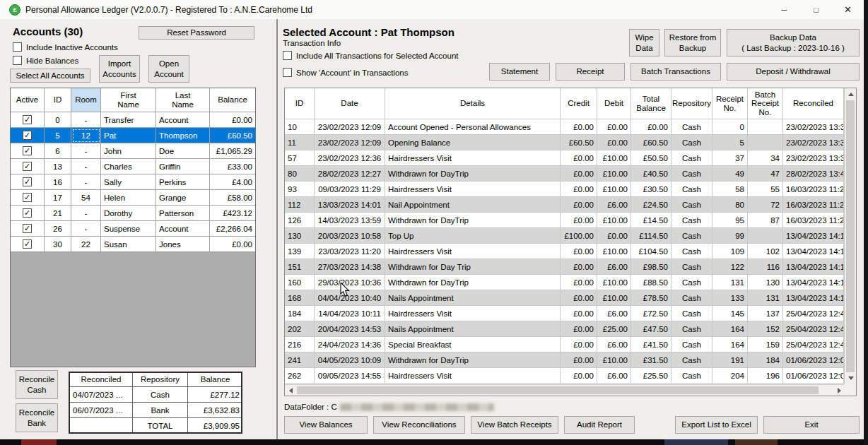  I want to click on account-row: 3022SusanJones£0.00, so click(133, 244).